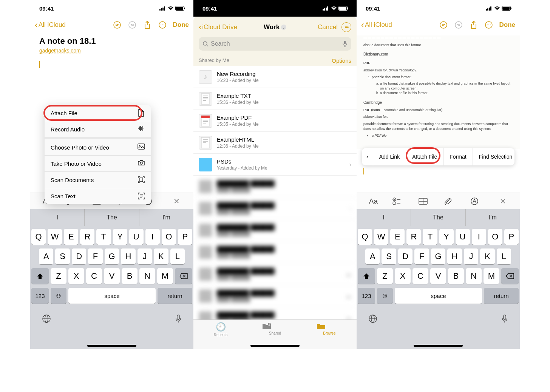  Describe the element at coordinates (381, 237) in the screenshot. I see `key-W: W` at that location.